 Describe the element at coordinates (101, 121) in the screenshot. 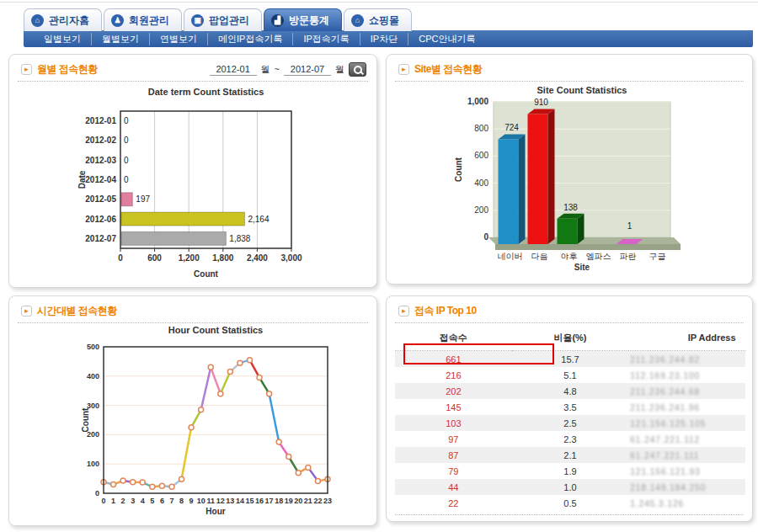

I see `svg-text: 2012-01` at that location.